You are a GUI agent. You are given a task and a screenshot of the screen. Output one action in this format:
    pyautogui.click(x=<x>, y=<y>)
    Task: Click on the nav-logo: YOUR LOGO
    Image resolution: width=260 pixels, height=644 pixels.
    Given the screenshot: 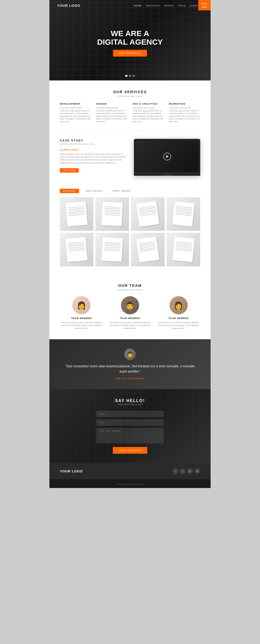 What is the action you would take?
    pyautogui.click(x=69, y=6)
    